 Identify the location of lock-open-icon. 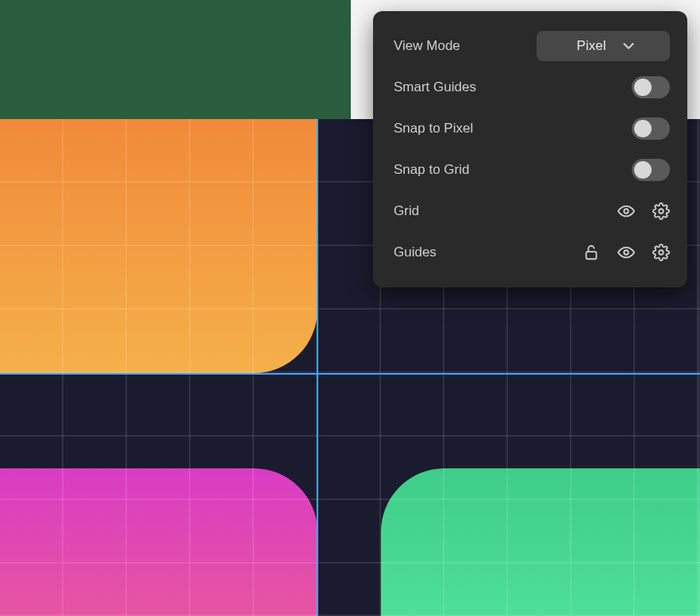
(591, 252).